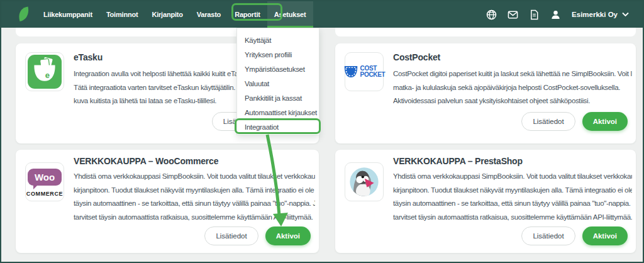 The width and height of the screenshot is (644, 263). I want to click on card-title: VERKKOKAUPPA – PrestaShop, so click(458, 161).